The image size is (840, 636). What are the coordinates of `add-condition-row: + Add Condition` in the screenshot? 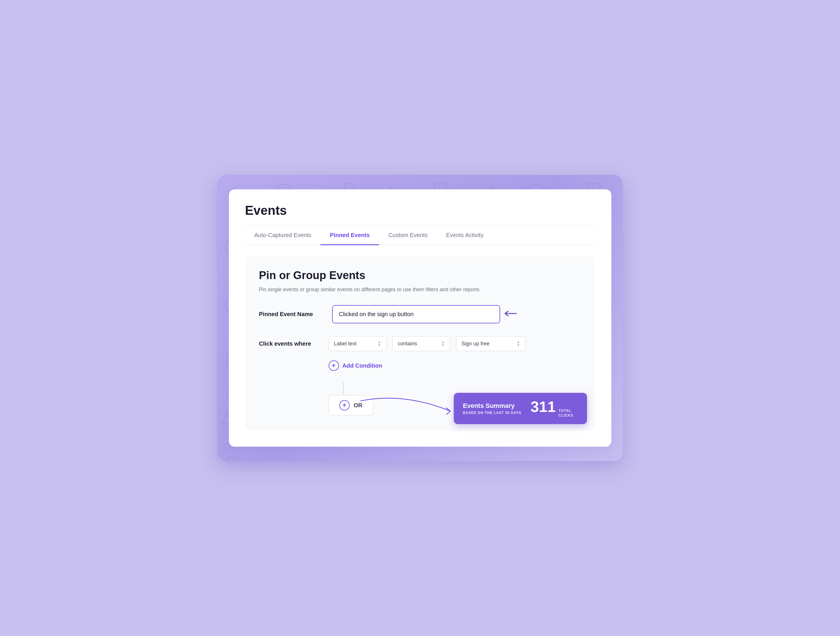 It's located at (455, 366).